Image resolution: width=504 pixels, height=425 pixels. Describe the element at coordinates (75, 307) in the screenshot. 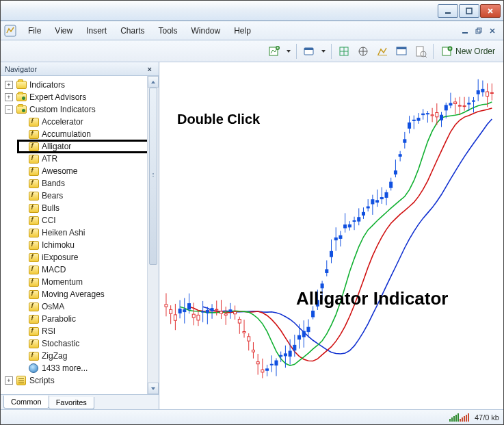

I see `tree-node-indicator: OsMA` at that location.